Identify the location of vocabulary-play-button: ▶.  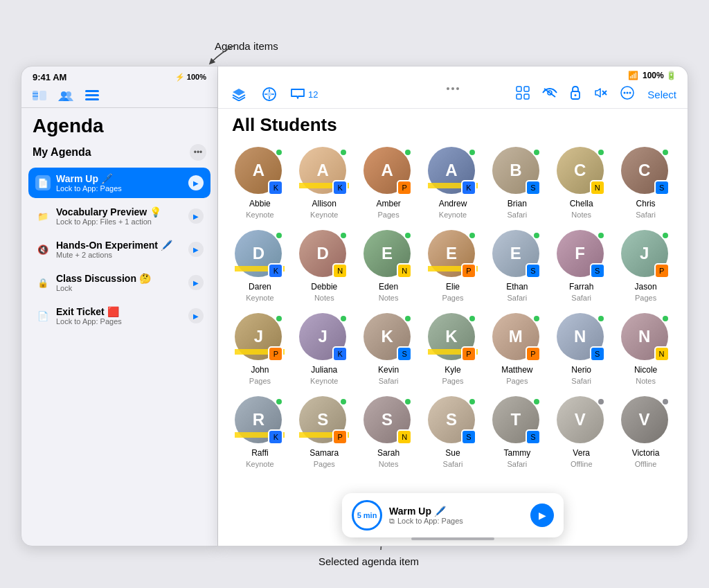
(196, 216).